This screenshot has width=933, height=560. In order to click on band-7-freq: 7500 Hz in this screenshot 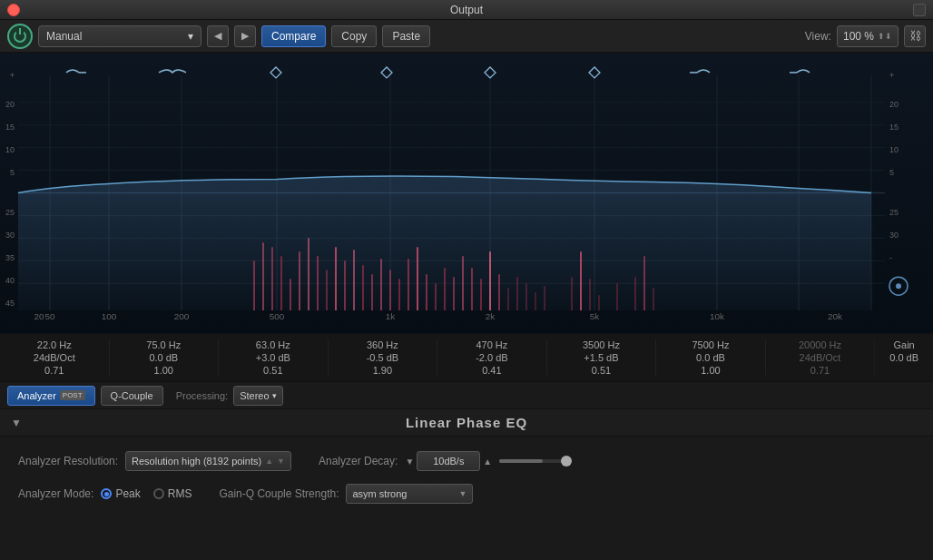, I will do `click(710, 345)`.